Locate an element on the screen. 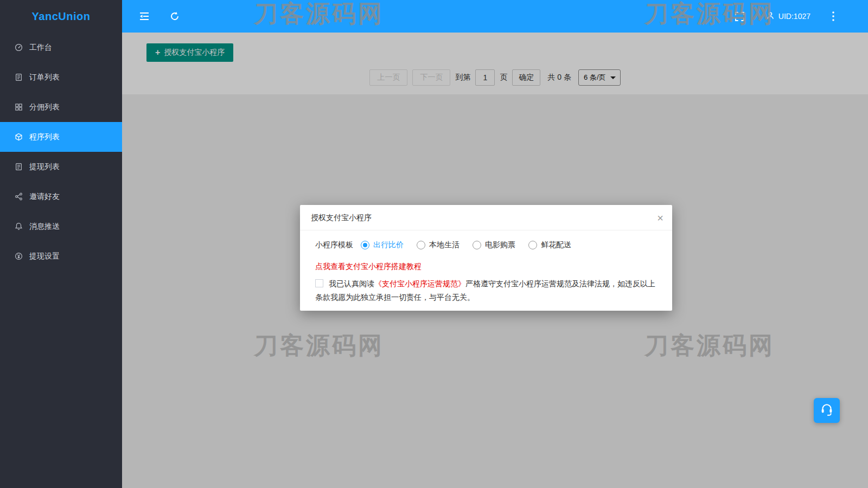 The image size is (868, 488). sidebar-item-withdraw-list: 提现列表 is located at coordinates (61, 167).